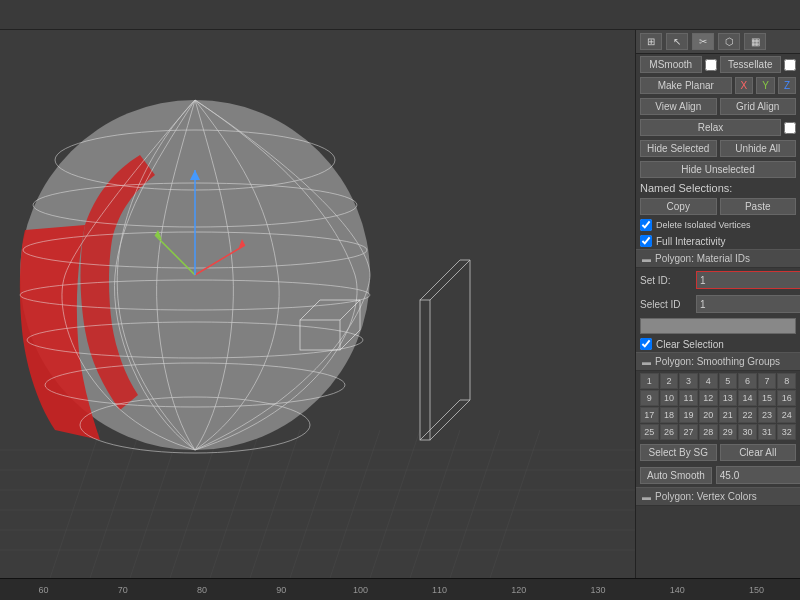 The width and height of the screenshot is (800, 600). What do you see at coordinates (756, 590) in the screenshot?
I see `ruler-value: 150` at bounding box center [756, 590].